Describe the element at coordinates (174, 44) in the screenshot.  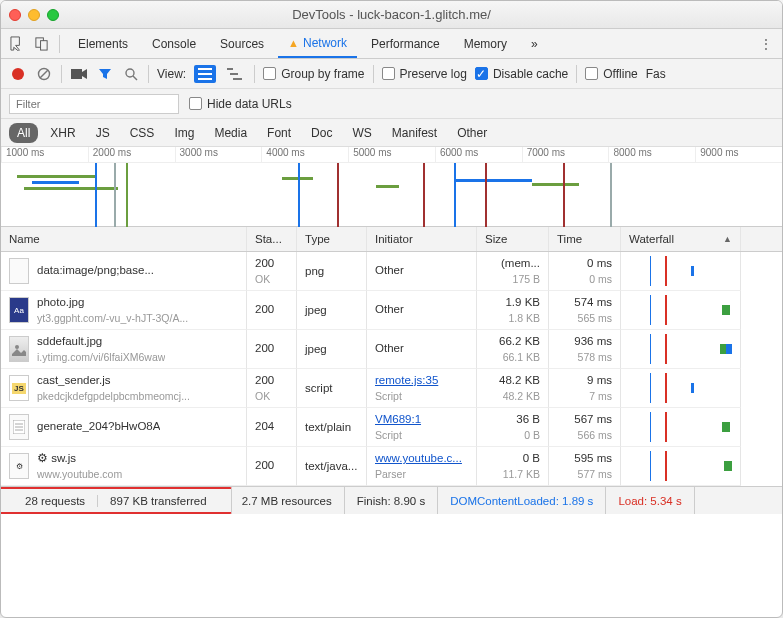
I see `tab-console: Console` at that location.